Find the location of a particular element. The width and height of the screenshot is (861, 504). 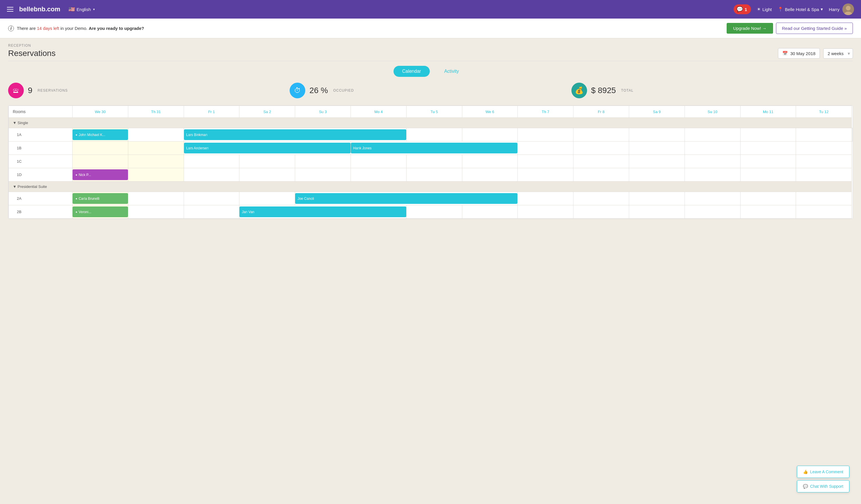

cell-2a-tu12 is located at coordinates (824, 199).